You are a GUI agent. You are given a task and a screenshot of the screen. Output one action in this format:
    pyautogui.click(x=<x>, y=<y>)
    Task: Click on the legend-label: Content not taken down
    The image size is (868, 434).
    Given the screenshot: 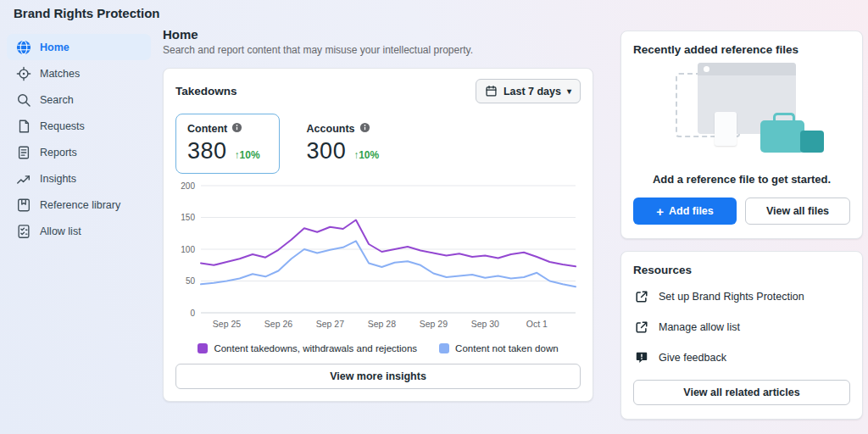 What is the action you would take?
    pyautogui.click(x=507, y=348)
    